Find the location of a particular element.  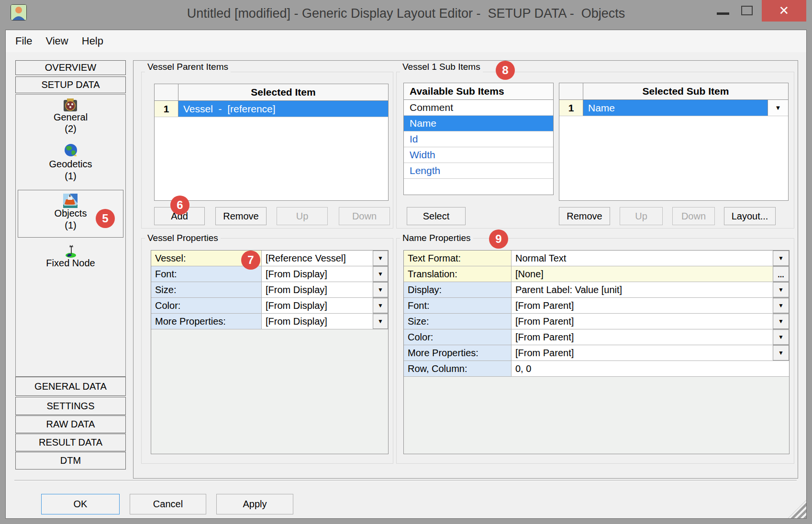

sidebar-item-fixed-node: Fixed Node is located at coordinates (71, 263).